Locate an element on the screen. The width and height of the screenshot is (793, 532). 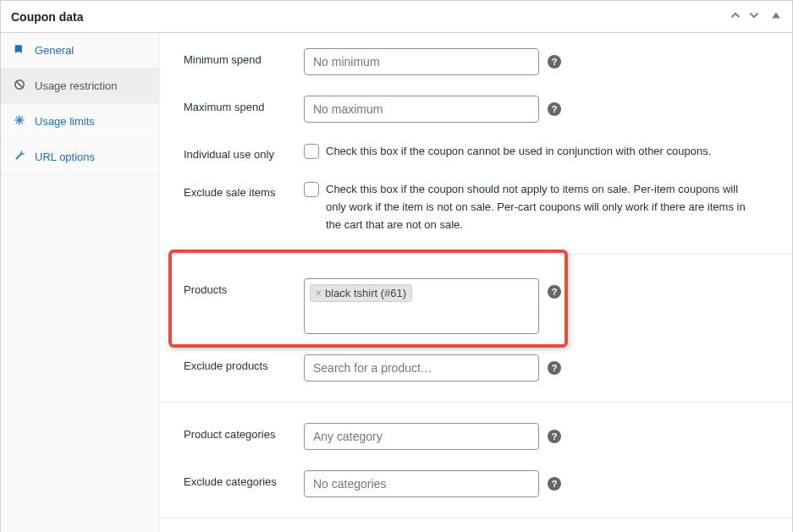
panel-toggle-icon is located at coordinates (776, 17).